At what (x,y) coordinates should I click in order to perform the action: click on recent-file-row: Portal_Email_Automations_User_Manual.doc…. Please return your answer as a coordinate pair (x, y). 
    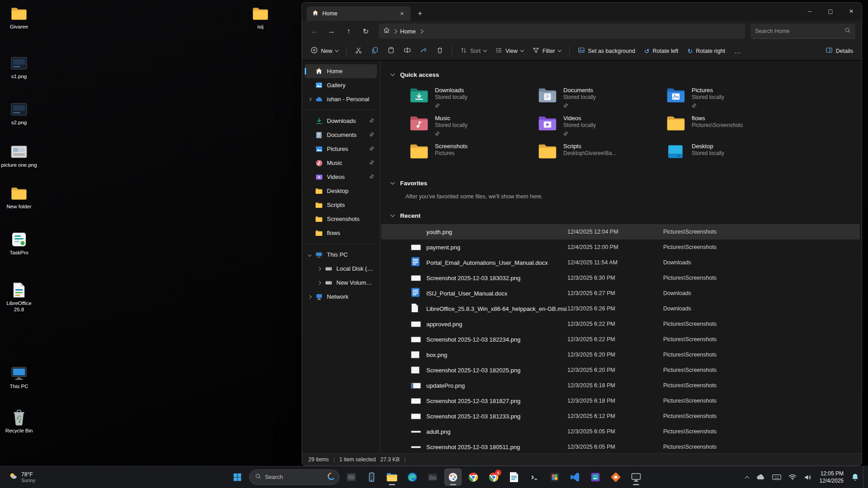
    Looking at the image, I should click on (620, 263).